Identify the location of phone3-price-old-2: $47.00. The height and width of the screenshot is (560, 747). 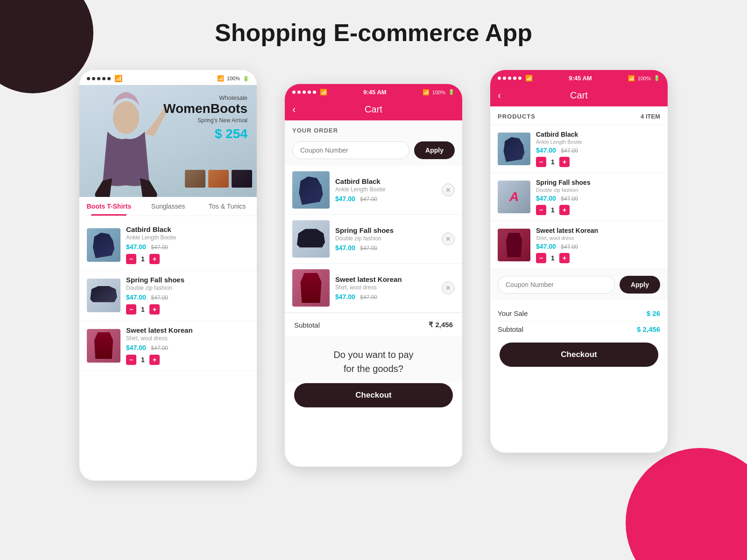
(570, 199).